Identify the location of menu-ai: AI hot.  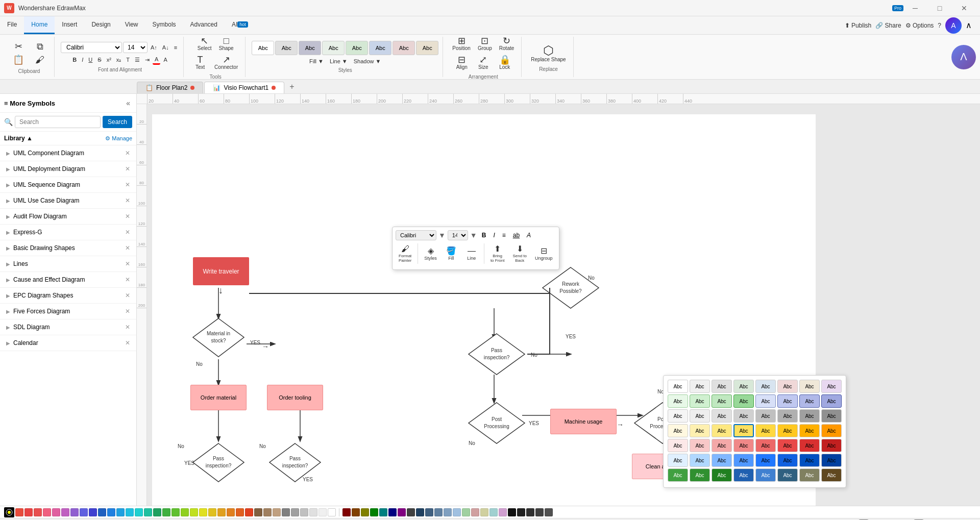
(240, 26).